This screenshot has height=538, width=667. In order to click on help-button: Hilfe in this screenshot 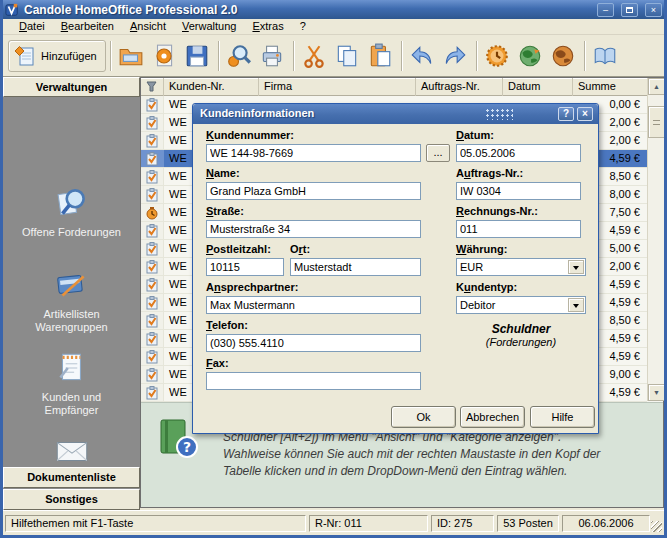, I will do `click(562, 417)`.